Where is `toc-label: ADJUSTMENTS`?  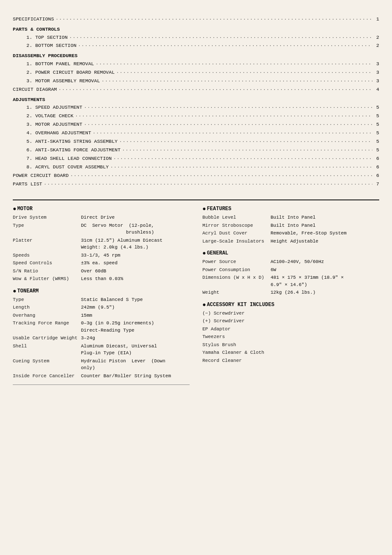
toc-label: ADJUSTMENTS is located at coordinates (29, 100).